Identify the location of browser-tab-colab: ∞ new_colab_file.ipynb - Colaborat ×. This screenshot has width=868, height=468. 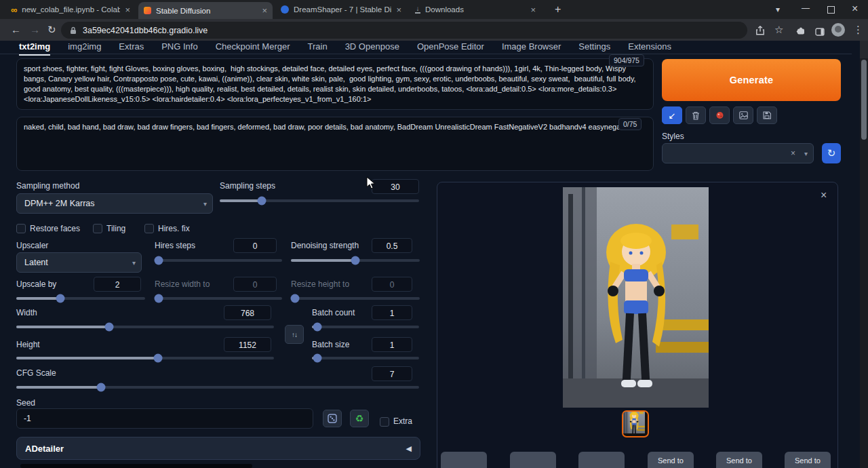
(71, 9).